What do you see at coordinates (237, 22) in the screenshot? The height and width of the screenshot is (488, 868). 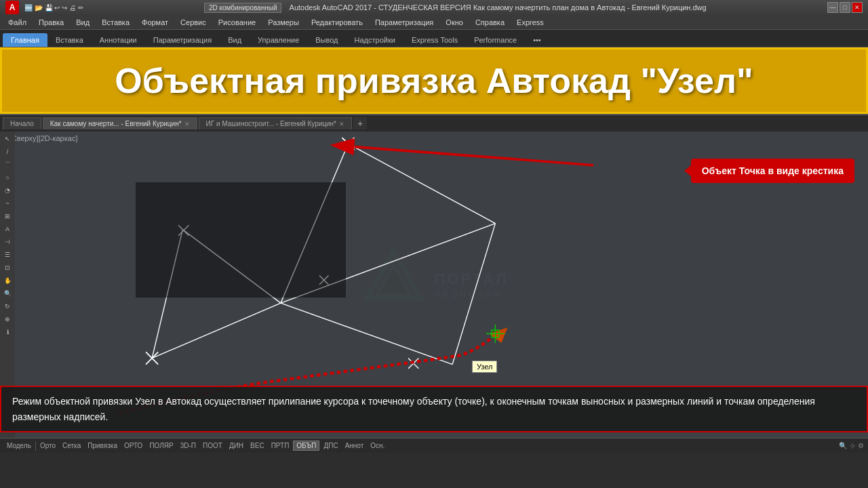 I see `menu-draw: Рисование` at bounding box center [237, 22].